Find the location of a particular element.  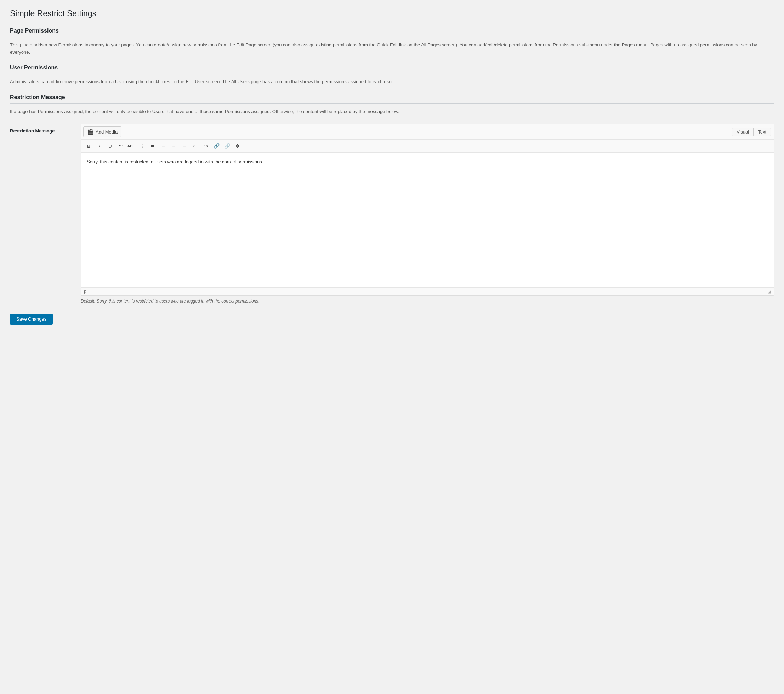

editor-content-text: Sorry, this content is restricted to use… is located at coordinates (175, 162).